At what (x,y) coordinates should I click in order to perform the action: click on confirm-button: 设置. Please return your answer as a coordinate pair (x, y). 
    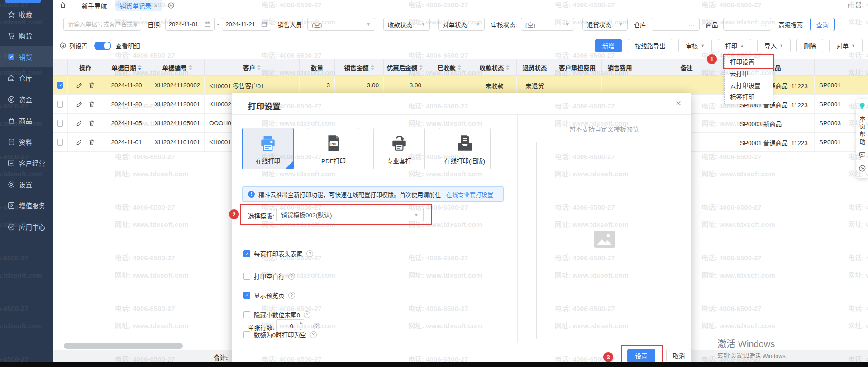
    Looking at the image, I should click on (641, 356).